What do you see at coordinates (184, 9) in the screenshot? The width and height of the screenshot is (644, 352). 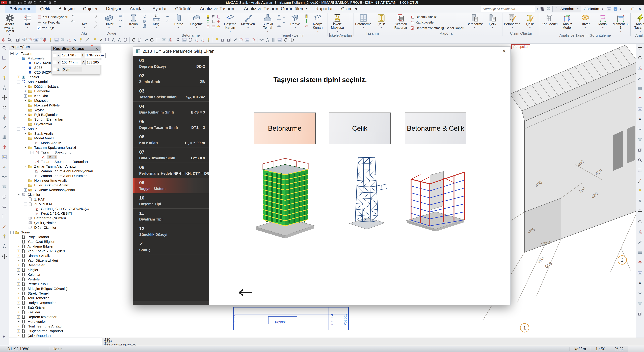 I see `tab-görüntü: Görüntü` at bounding box center [184, 9].